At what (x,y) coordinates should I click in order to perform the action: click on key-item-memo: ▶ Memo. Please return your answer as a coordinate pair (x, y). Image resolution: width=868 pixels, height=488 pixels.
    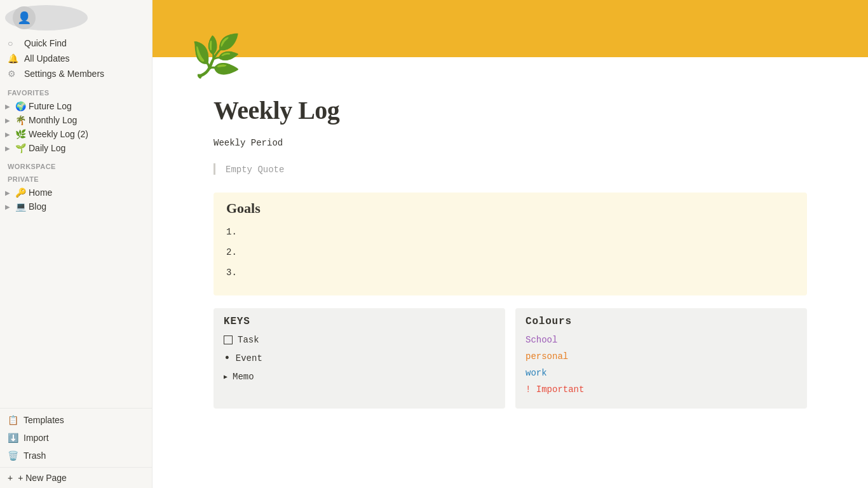
    Looking at the image, I should click on (360, 377).